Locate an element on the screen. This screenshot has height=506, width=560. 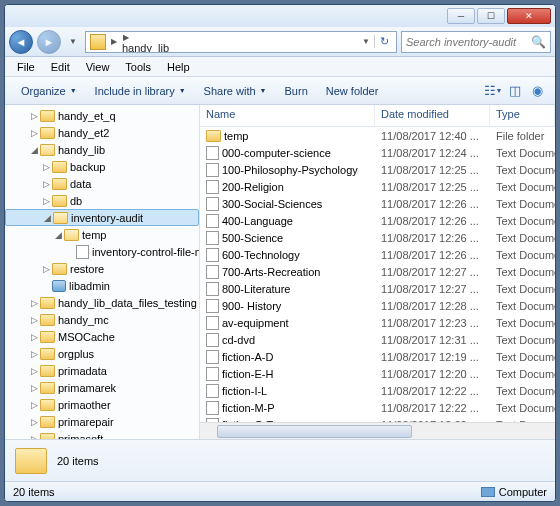
tree-item-primamarek: ▷primamarek is located at coordinates (102, 388).